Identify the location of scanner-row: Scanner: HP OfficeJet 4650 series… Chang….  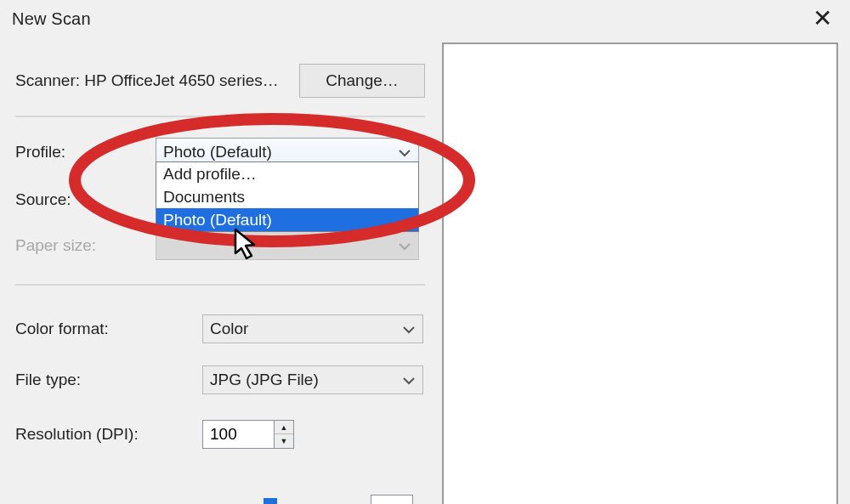
(220, 81).